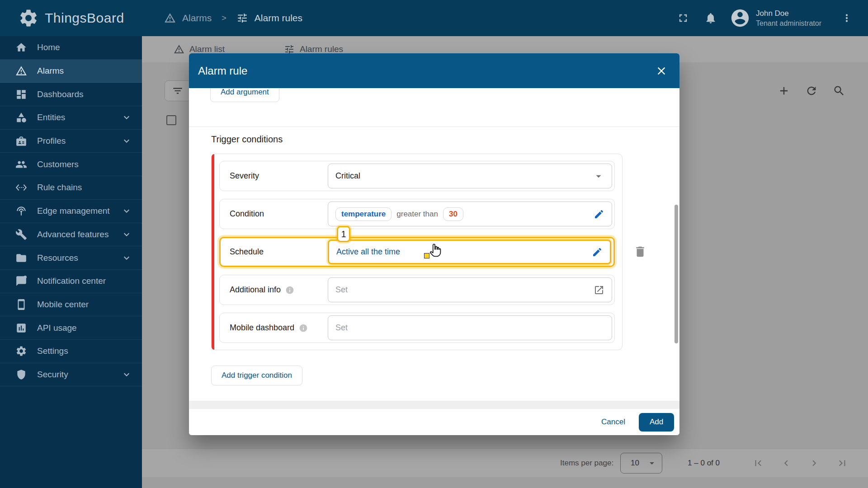 The width and height of the screenshot is (868, 488). Describe the element at coordinates (21, 258) in the screenshot. I see `folder-icon` at that location.